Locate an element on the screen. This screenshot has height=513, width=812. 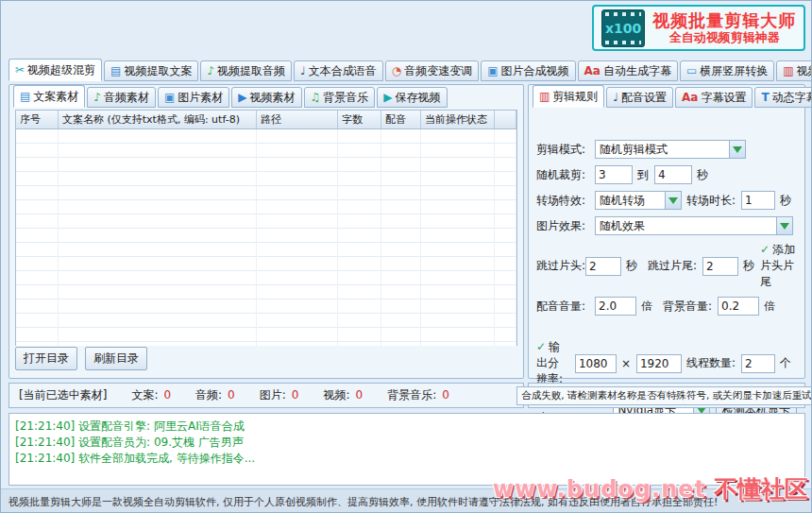
image-icon: ▣ is located at coordinates (493, 71).